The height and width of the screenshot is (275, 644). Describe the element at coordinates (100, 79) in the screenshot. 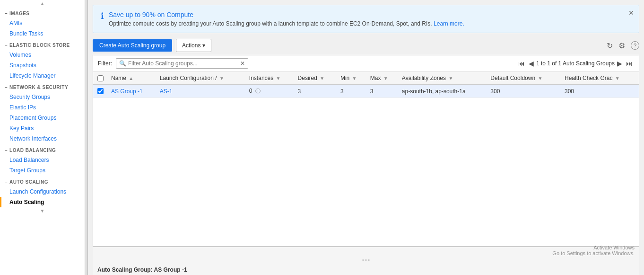

I see `select-all-checkbox` at that location.